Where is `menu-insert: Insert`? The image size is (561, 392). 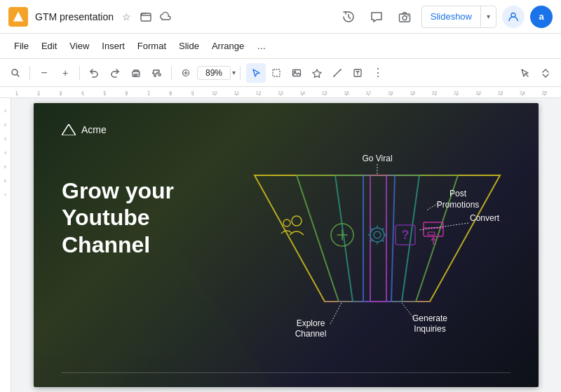 menu-insert: Insert is located at coordinates (114, 46).